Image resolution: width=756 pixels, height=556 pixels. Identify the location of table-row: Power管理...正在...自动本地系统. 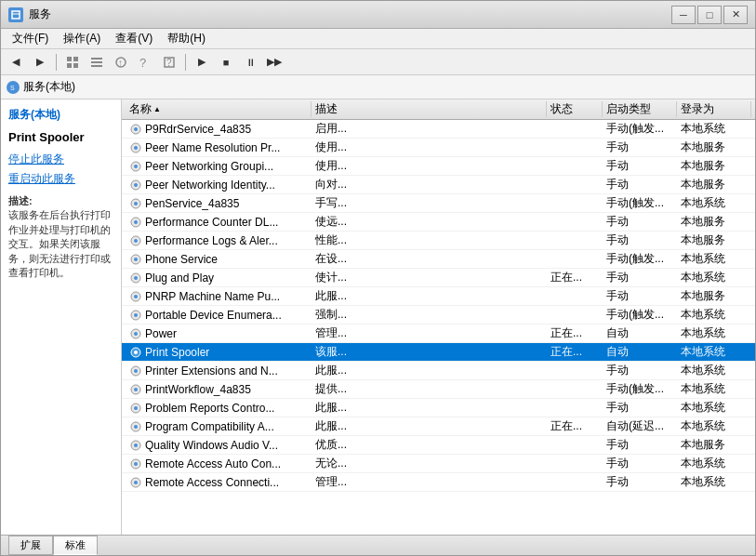
(439, 334).